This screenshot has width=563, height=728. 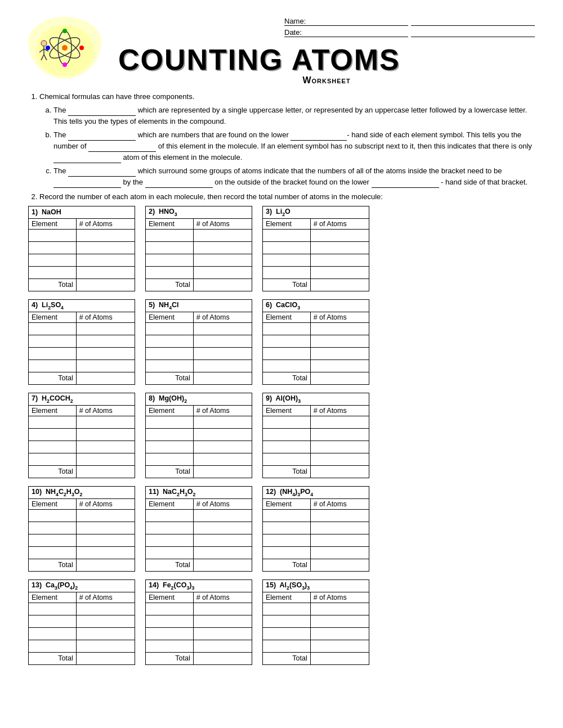 I want to click on blank-b2, so click(x=319, y=137).